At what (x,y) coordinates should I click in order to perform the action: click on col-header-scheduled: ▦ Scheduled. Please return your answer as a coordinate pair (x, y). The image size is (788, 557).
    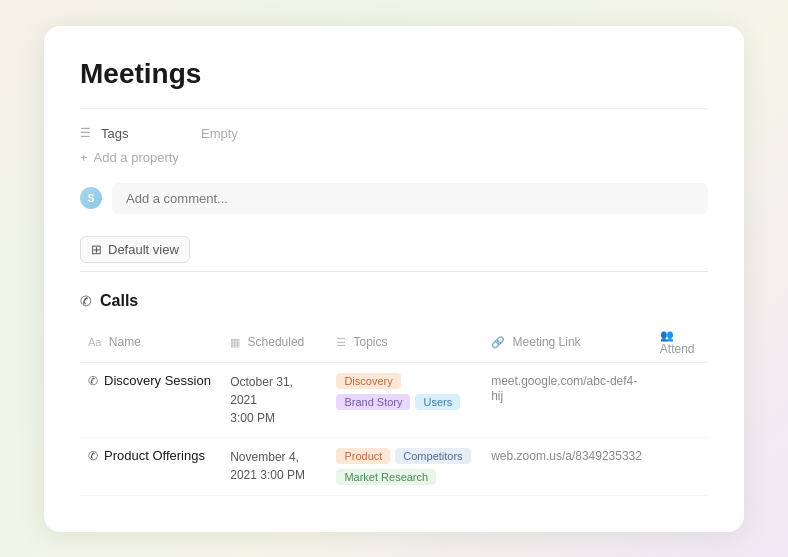
    Looking at the image, I should click on (275, 342).